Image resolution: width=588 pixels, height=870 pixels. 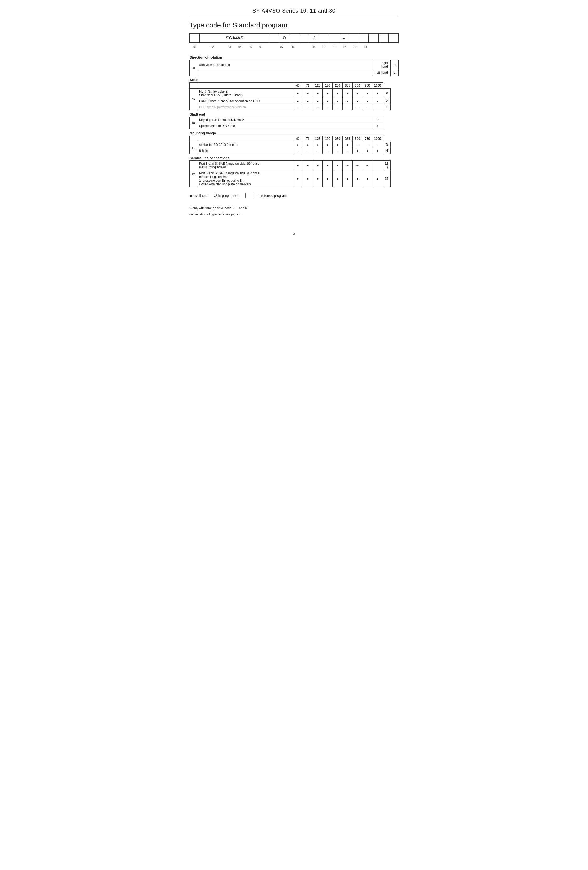 I want to click on shaft-end-header: Shaft end, so click(x=294, y=114).